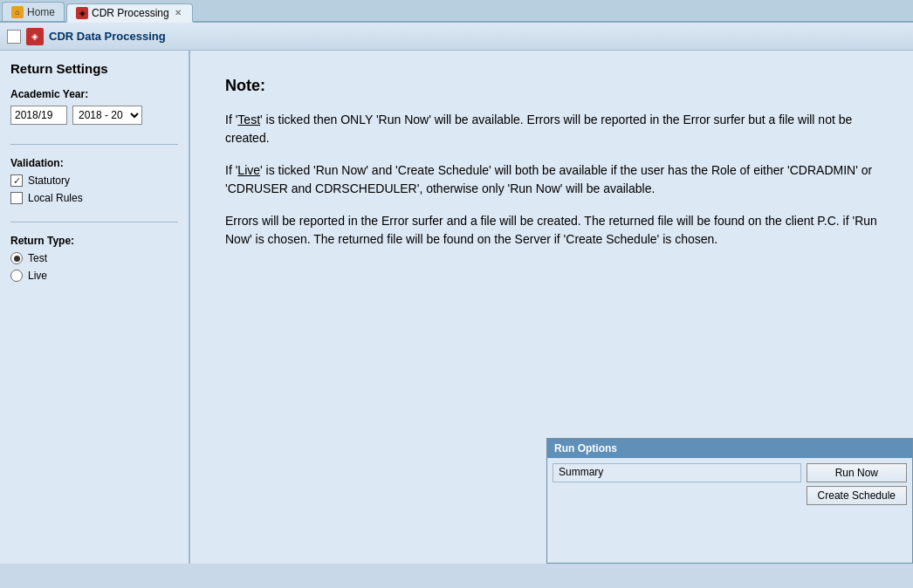  I want to click on academic-year-label: Academic Year:, so click(94, 94).